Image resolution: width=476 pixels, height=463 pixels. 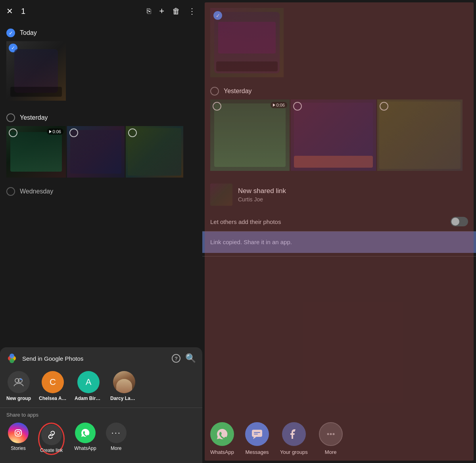 I want to click on yesterday-photo-1-left-select, so click(x=13, y=133).